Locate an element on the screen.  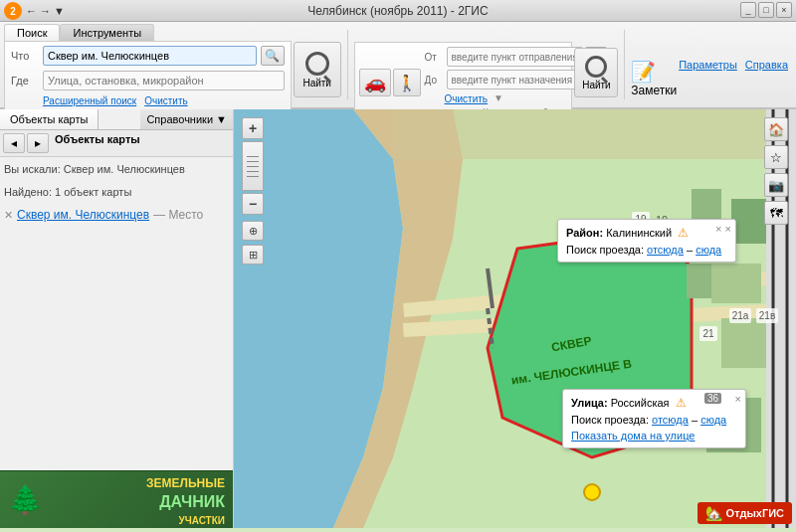
svg-text: 21в is located at coordinates (767, 316).